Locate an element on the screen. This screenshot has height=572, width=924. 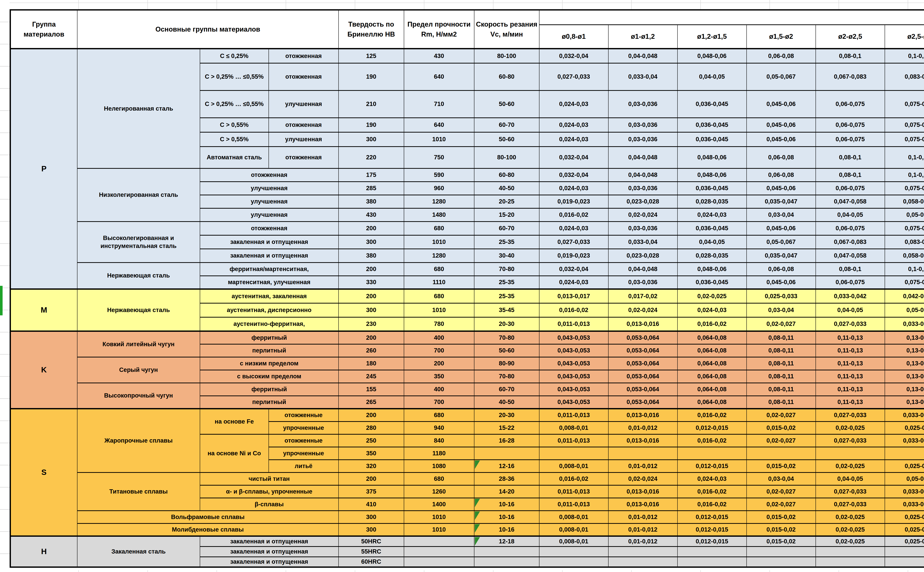
cell-cutting-speed-vc: 40-50 is located at coordinates (507, 403).